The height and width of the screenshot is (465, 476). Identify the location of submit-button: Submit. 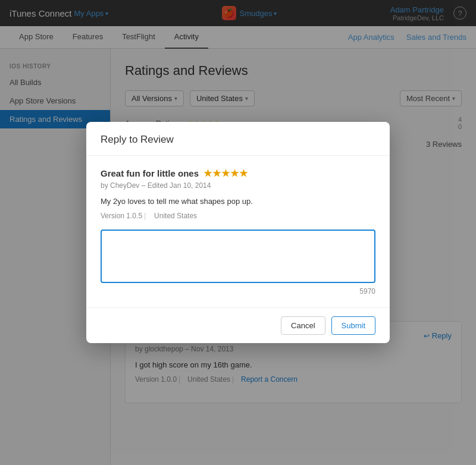
(353, 326).